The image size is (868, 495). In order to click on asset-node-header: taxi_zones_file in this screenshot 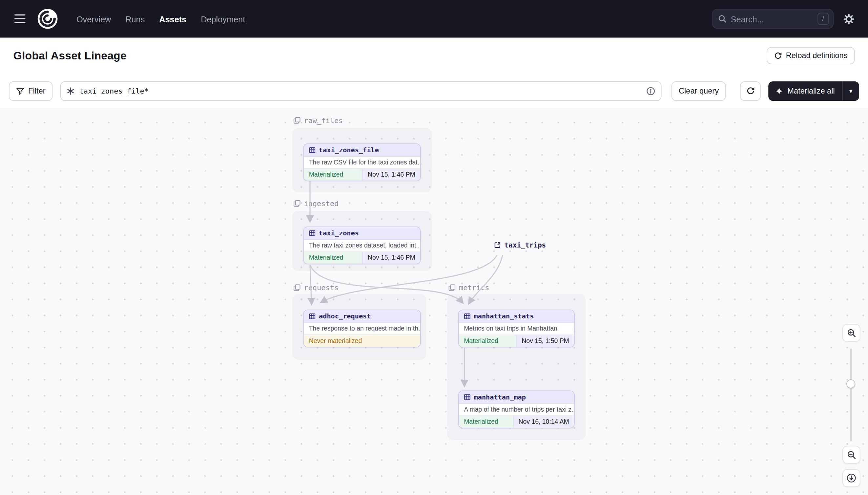, I will do `click(362, 151)`.